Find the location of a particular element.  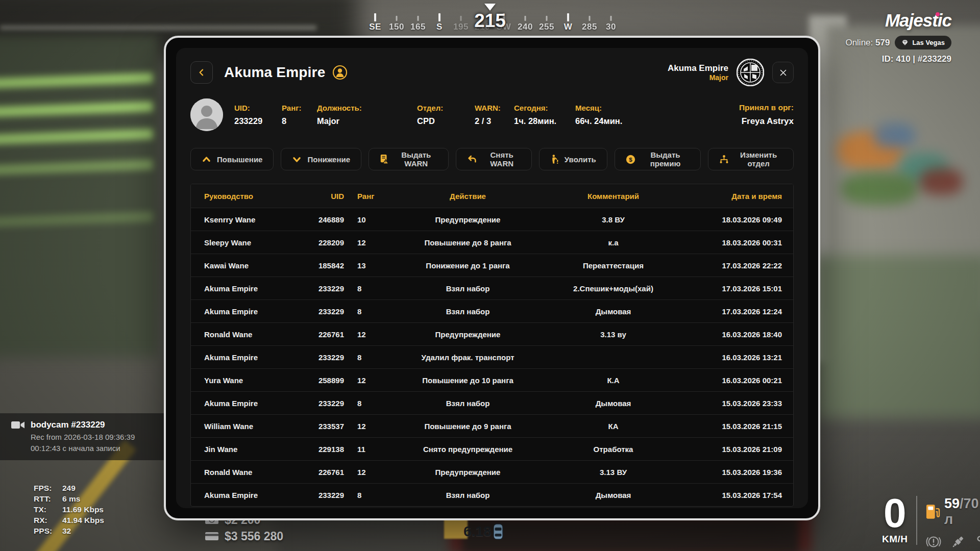

column-header: Действие is located at coordinates (468, 196).